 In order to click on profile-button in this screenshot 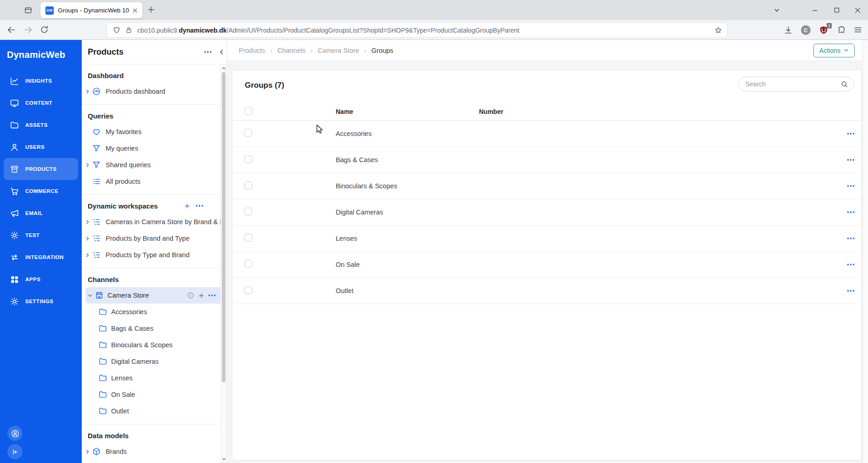, I will do `click(15, 434)`.